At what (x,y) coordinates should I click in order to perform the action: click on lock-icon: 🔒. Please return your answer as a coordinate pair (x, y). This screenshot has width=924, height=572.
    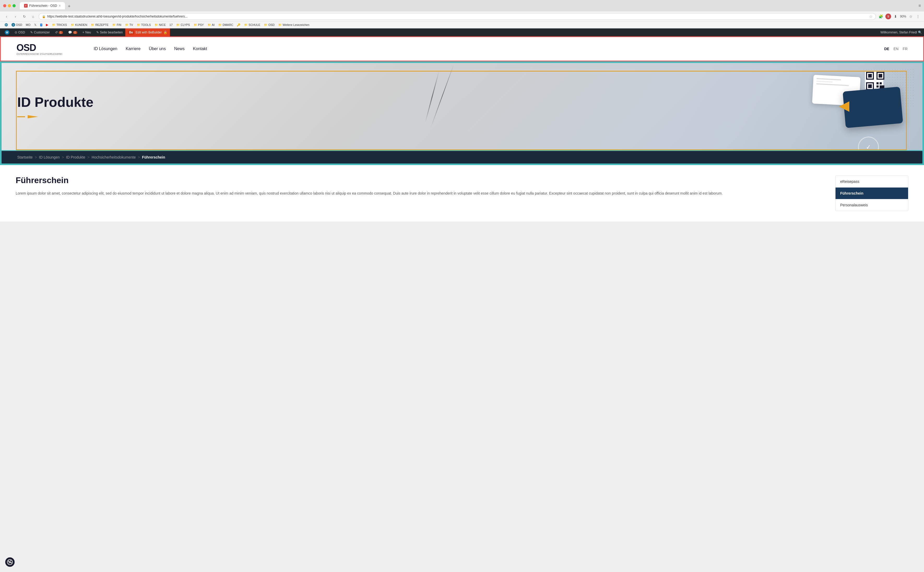
    Looking at the image, I should click on (44, 17).